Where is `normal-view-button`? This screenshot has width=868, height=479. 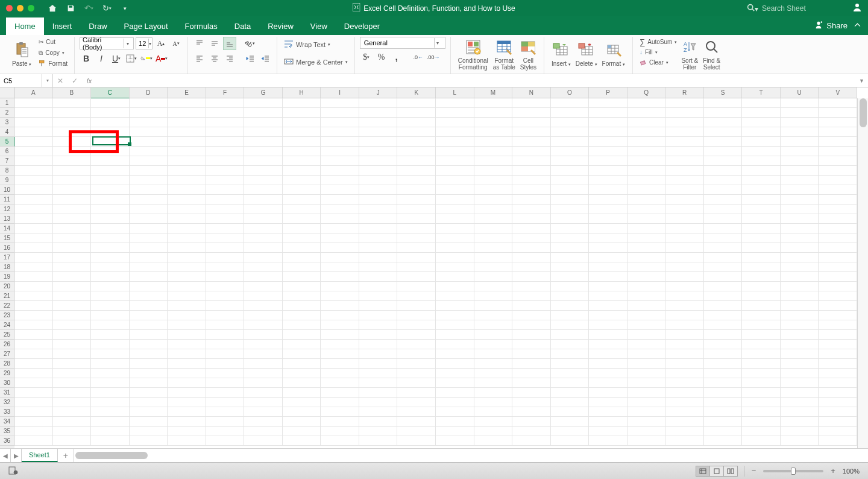
normal-view-button is located at coordinates (703, 471).